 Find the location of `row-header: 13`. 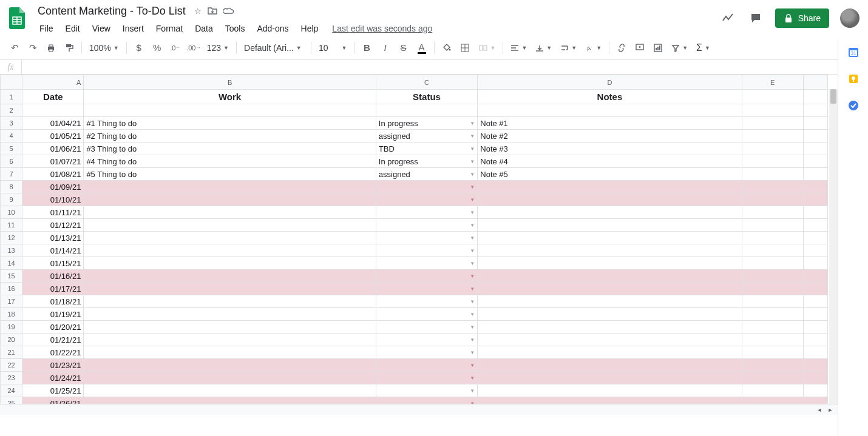

row-header: 13 is located at coordinates (12, 251).